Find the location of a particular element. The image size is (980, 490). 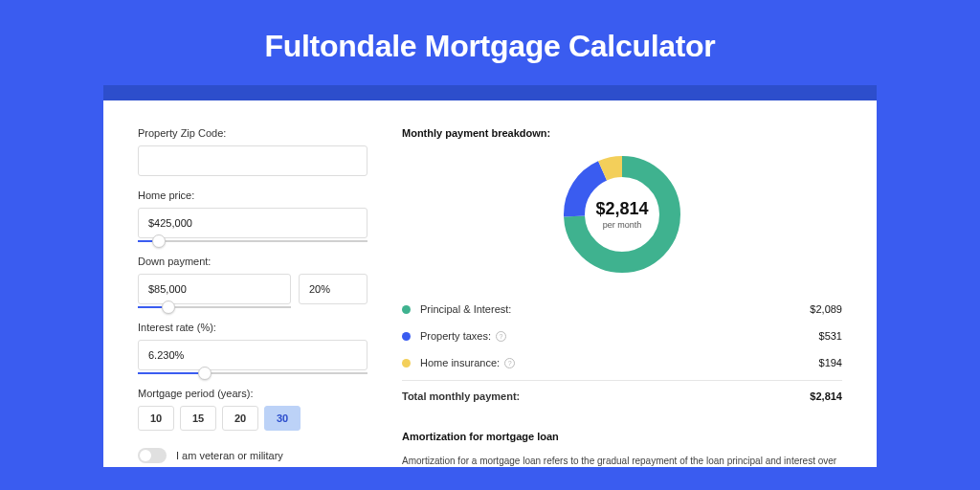

period-btn-15: 15 is located at coordinates (198, 418).